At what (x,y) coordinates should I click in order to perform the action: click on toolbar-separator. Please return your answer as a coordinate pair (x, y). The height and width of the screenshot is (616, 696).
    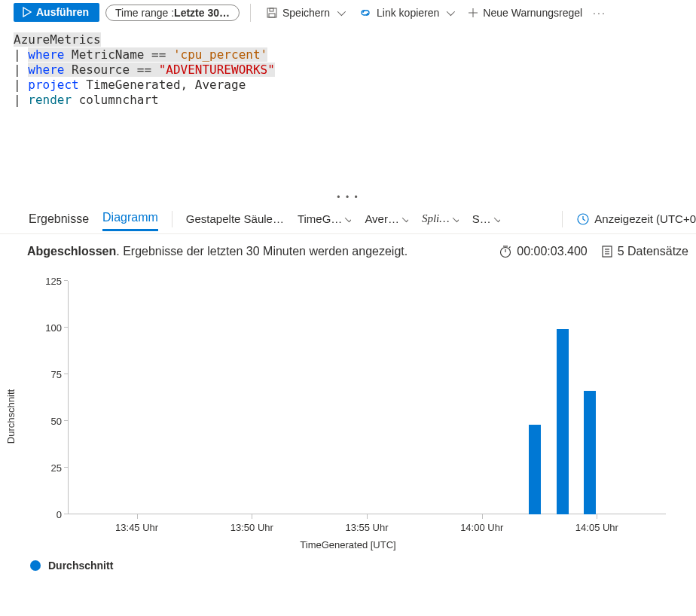
    Looking at the image, I should click on (250, 13).